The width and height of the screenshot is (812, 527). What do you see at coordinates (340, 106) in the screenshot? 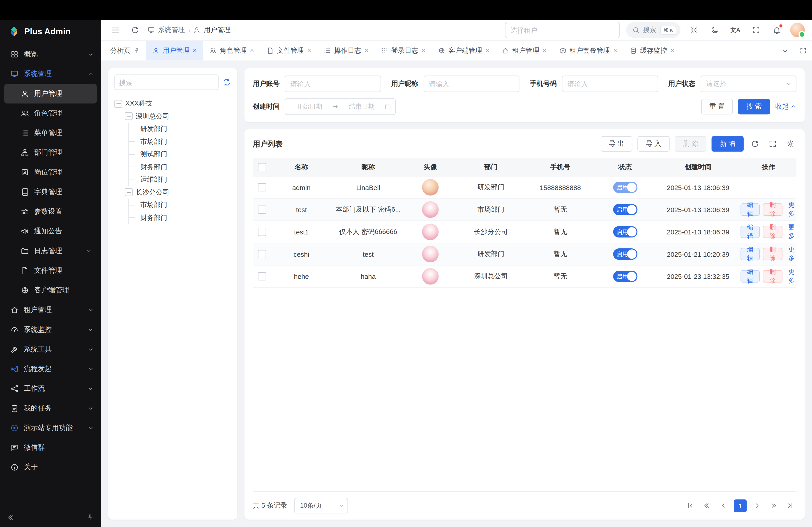
I see `date-range-picker: 开始日期 结束日期` at bounding box center [340, 106].